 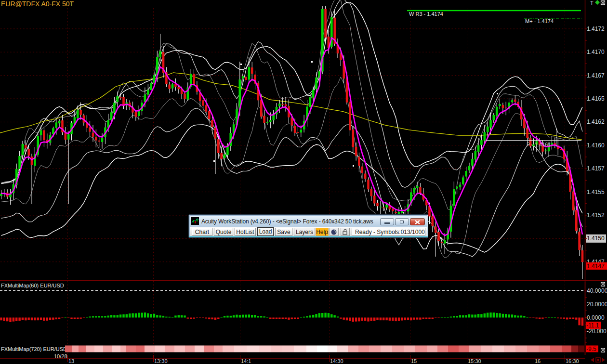 I want to click on svg-text: P - 1.4161, so click(x=539, y=144).